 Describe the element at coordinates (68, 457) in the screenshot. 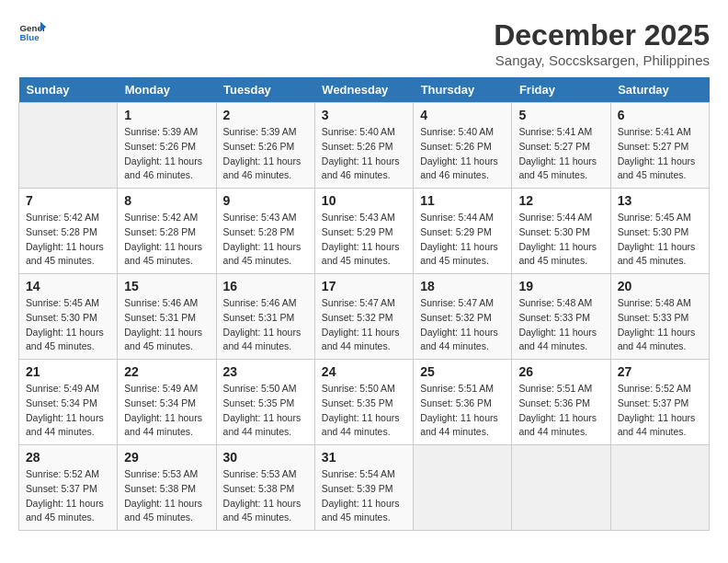

I see `day-number: 28` at that location.